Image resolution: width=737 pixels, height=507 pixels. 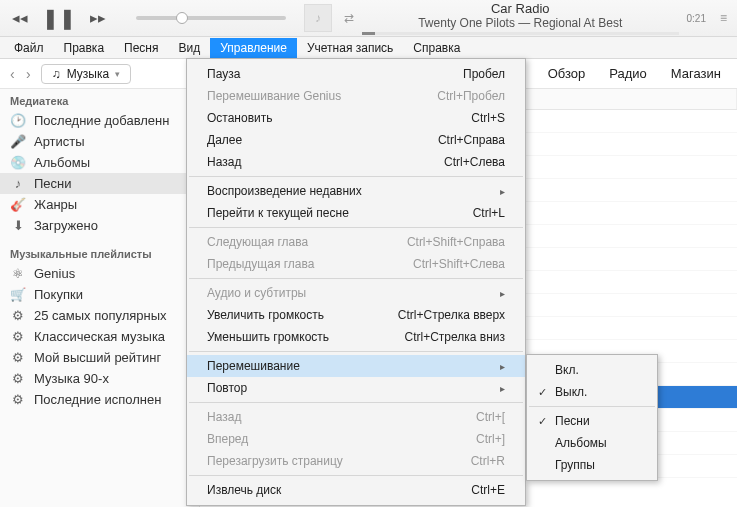 What do you see at coordinates (356, 293) in the screenshot?
I see `menu-item: Аудио и субтитры` at bounding box center [356, 293].